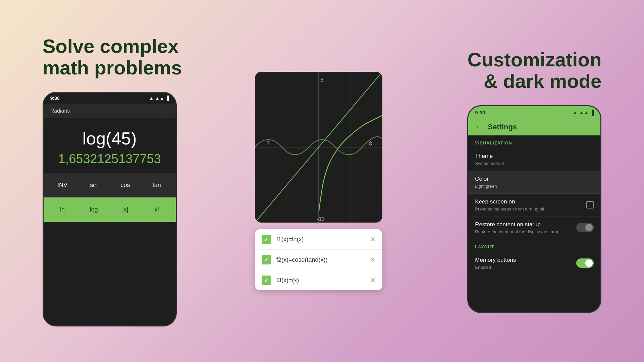 Image resolution: width=644 pixels, height=362 pixels. I want to click on memory-item: Memory buttons Enabled, so click(534, 263).